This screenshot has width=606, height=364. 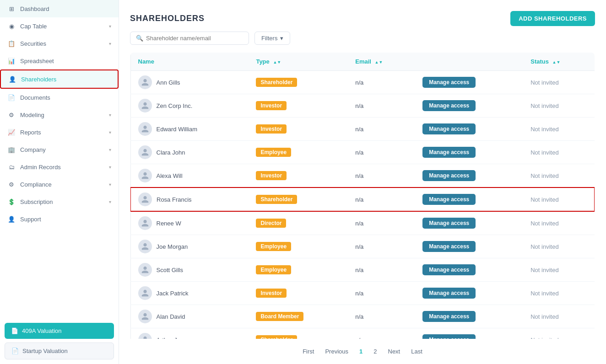 What do you see at coordinates (189, 82) in the screenshot?
I see `name-cell: Ann Gills` at bounding box center [189, 82].